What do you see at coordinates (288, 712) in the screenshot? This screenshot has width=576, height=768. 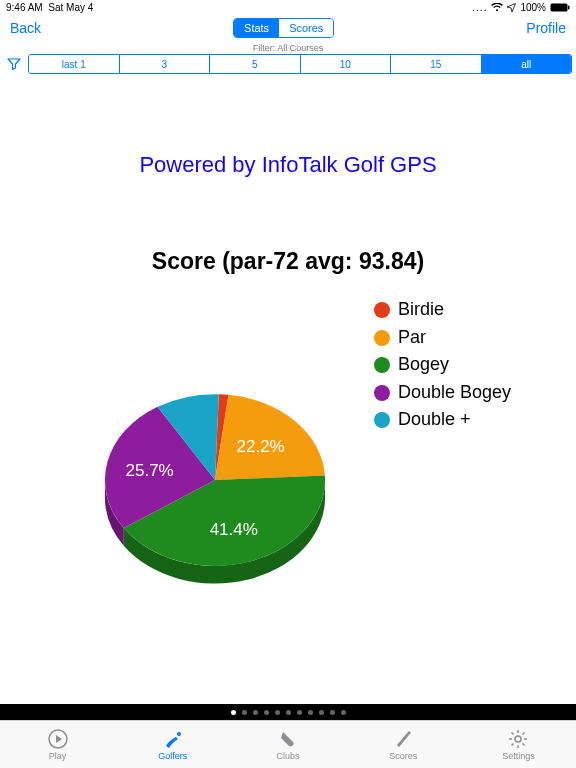 I see `page-indicator` at bounding box center [288, 712].